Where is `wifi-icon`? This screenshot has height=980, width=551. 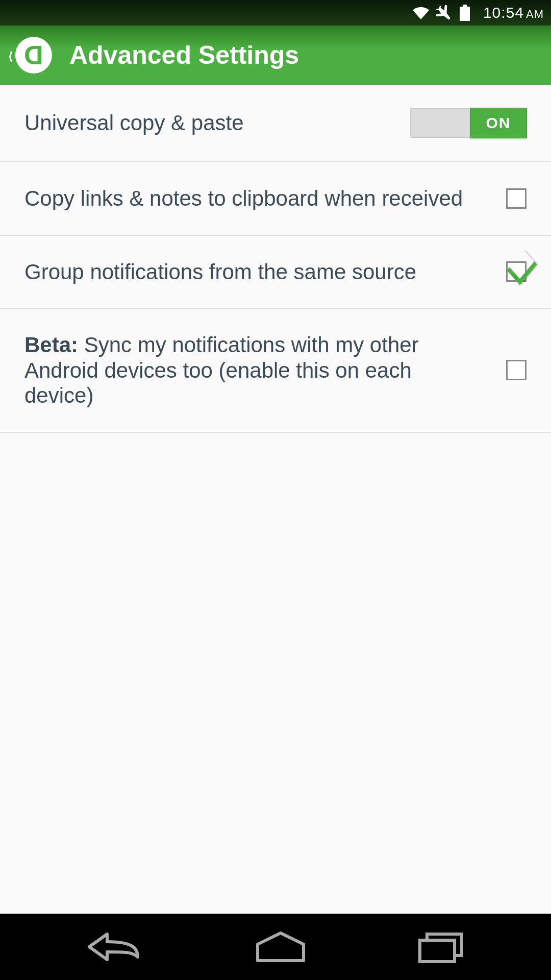
wifi-icon is located at coordinates (421, 13).